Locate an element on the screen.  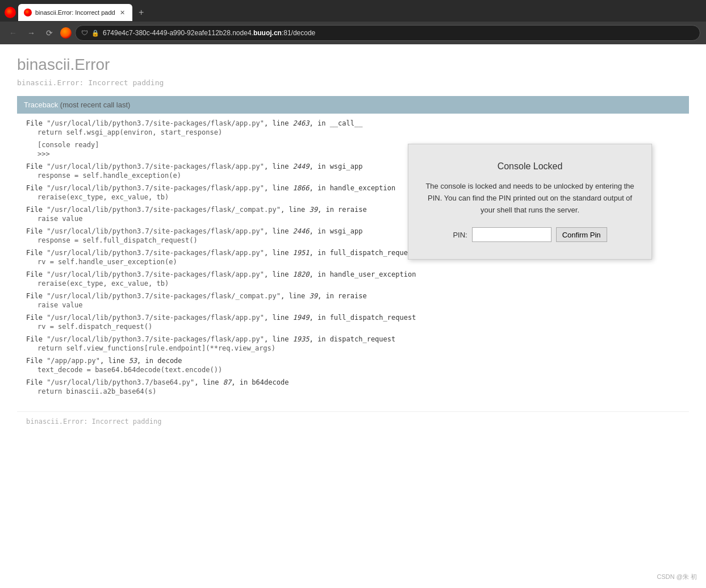
browser-logo-icon is located at coordinates (10, 12).